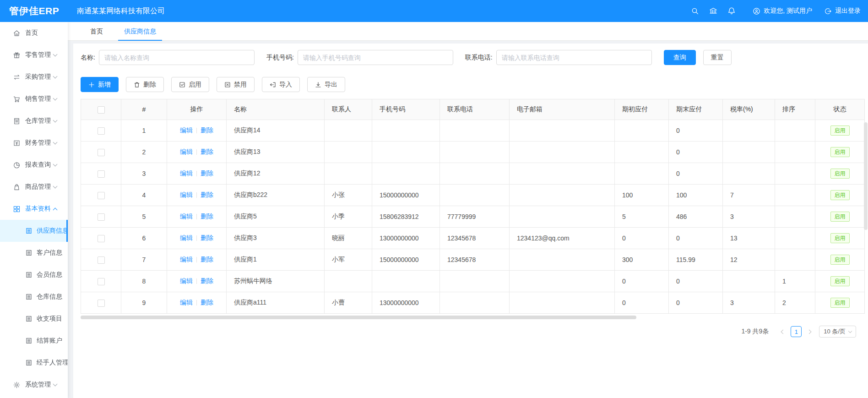 This screenshot has width=868, height=398. I want to click on sidebar-item-goods: 商品管理, so click(34, 187).